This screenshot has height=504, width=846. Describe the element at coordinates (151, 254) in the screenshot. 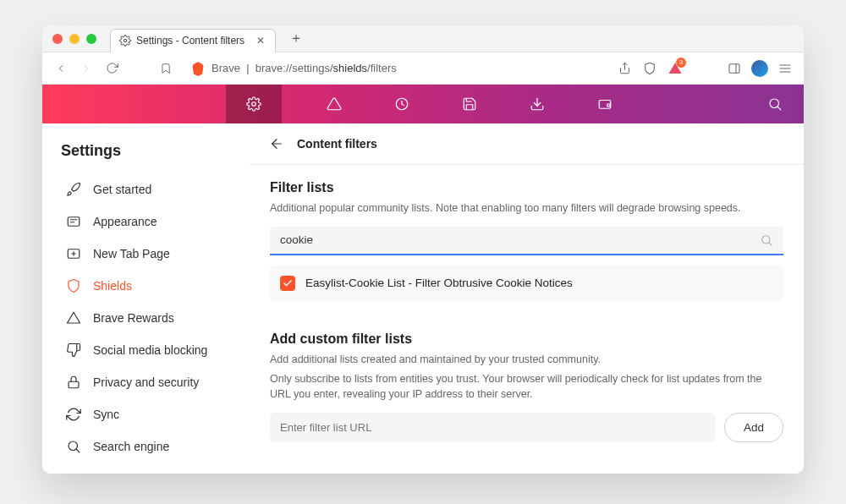

I see `sidebar-item-new-tab: New Tab Page` at that location.